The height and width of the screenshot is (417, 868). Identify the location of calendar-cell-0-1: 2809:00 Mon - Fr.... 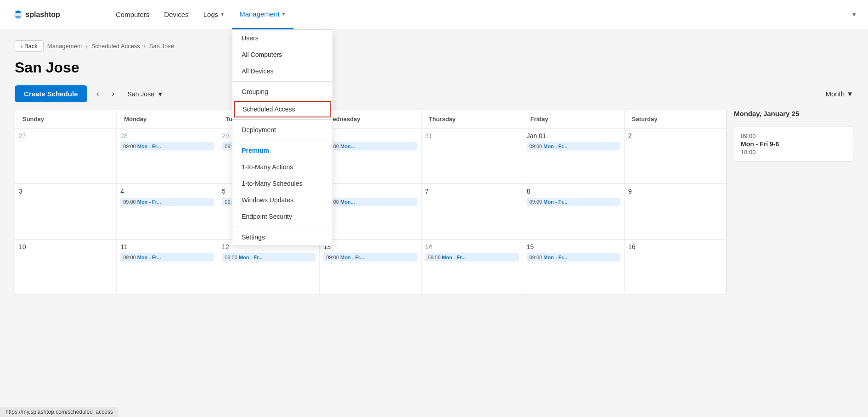
(167, 156).